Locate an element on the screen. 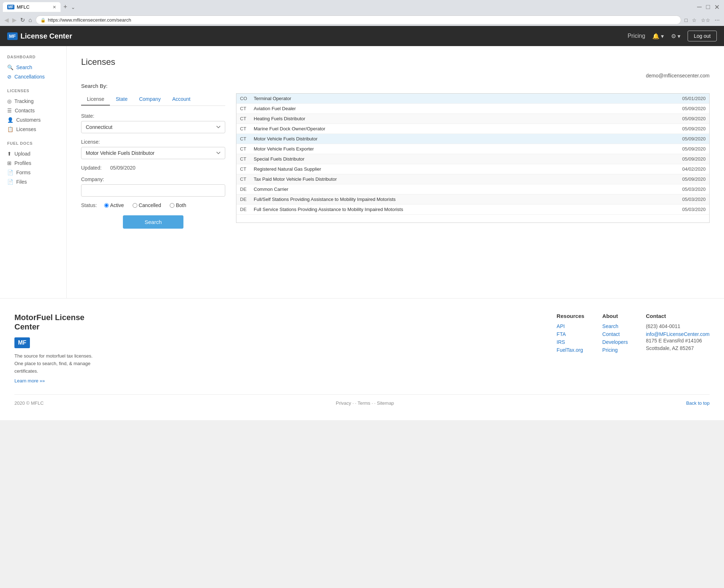 Image resolution: width=724 pixels, height=588 pixels. browser-toolbar: ◀ ▶ ↻ ⌂ 🔒 https://www.mflicensecenter.co… is located at coordinates (362, 20).